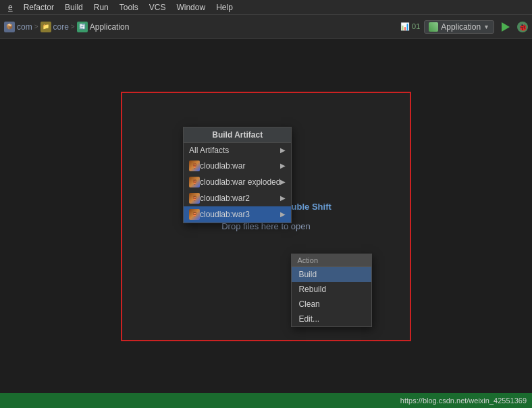 The width and height of the screenshot is (532, 408). What do you see at coordinates (331, 274) in the screenshot?
I see `submenu-item-build: Build` at bounding box center [331, 274].